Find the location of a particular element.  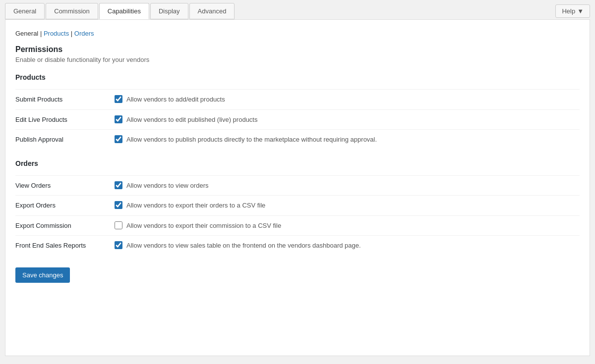

setting-label-front_end_sales_reports: Front End Sales Reports is located at coordinates (65, 245).